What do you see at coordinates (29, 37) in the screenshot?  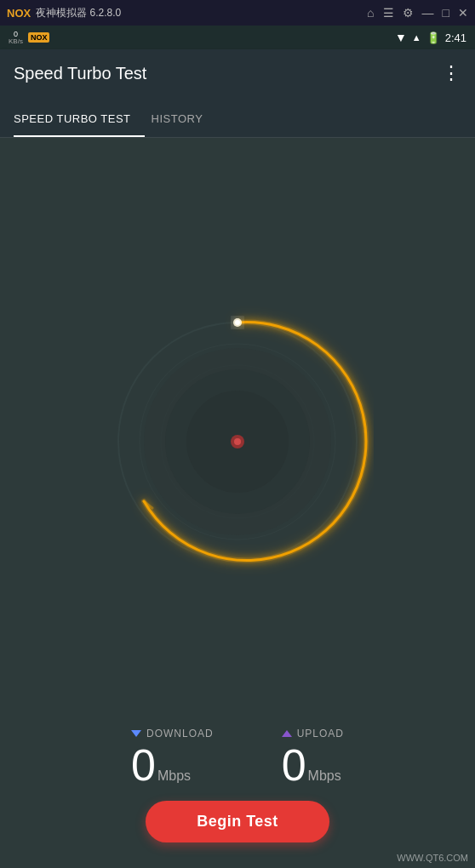 I see `status-left: 0 KB/s NOX` at bounding box center [29, 37].